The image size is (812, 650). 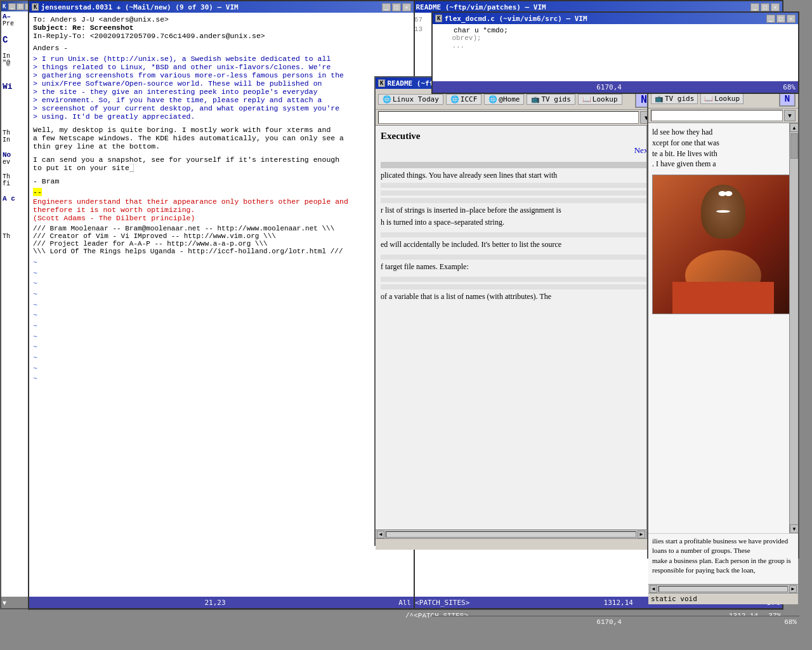 What do you see at coordinates (791, 19) in the screenshot?
I see `vim-flexdoc-close-btn: ✕` at bounding box center [791, 19].